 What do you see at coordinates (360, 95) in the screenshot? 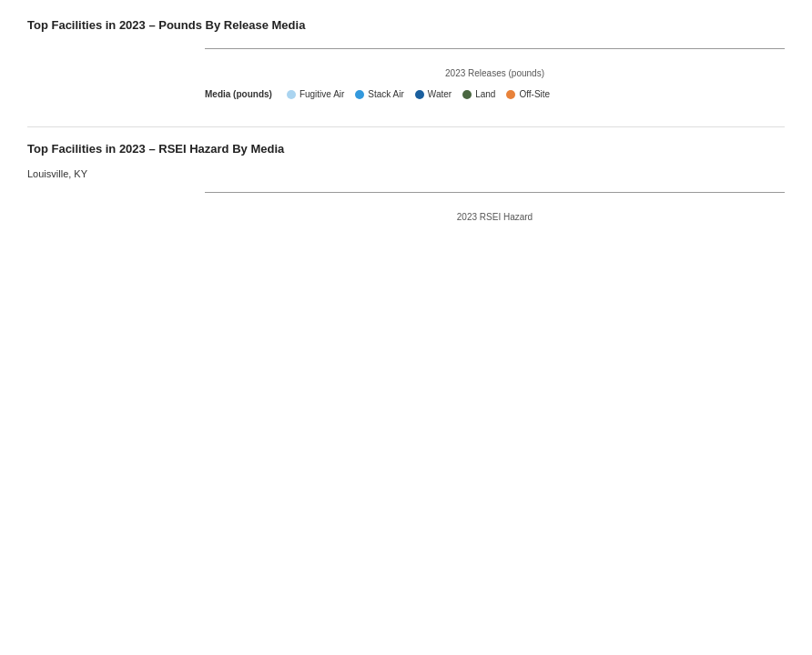
I see `stack-icon` at bounding box center [360, 95].